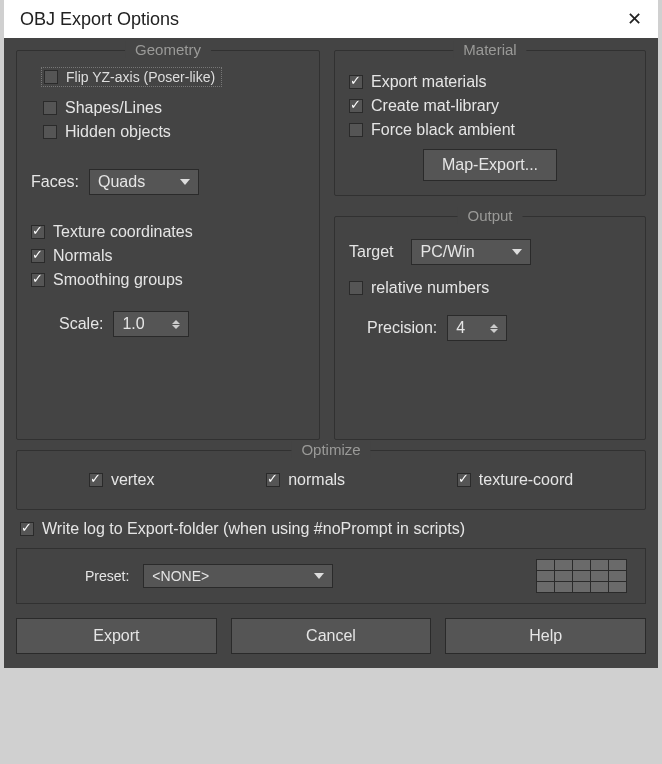  What do you see at coordinates (582, 576) in the screenshot?
I see `preset-grid-icon` at bounding box center [582, 576].